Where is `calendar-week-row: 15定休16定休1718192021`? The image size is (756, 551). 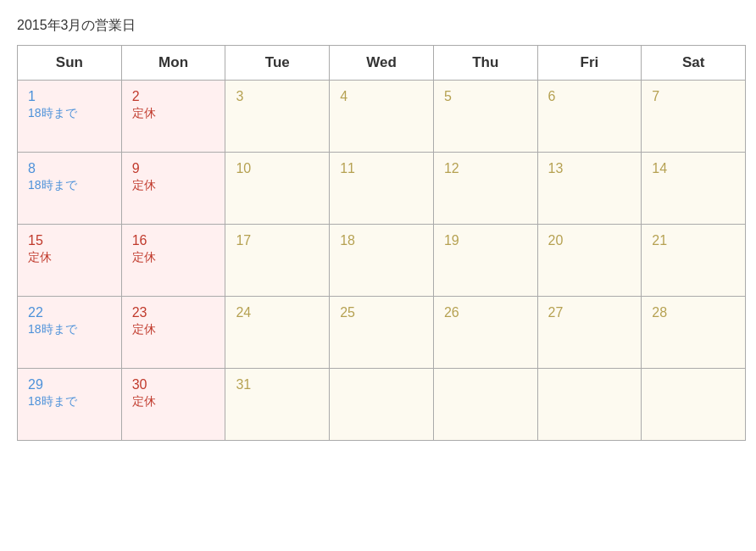
calendar-week-row: 15定休16定休1718192021 is located at coordinates (381, 261).